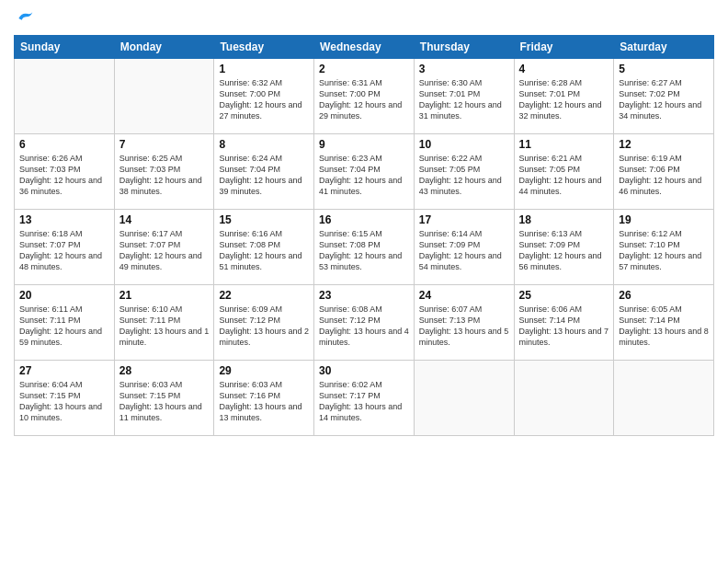  I want to click on calendar-cell: 3Sunrise: 6:30 AM Sunset: 7:01 PM Daylig…, so click(463, 97).